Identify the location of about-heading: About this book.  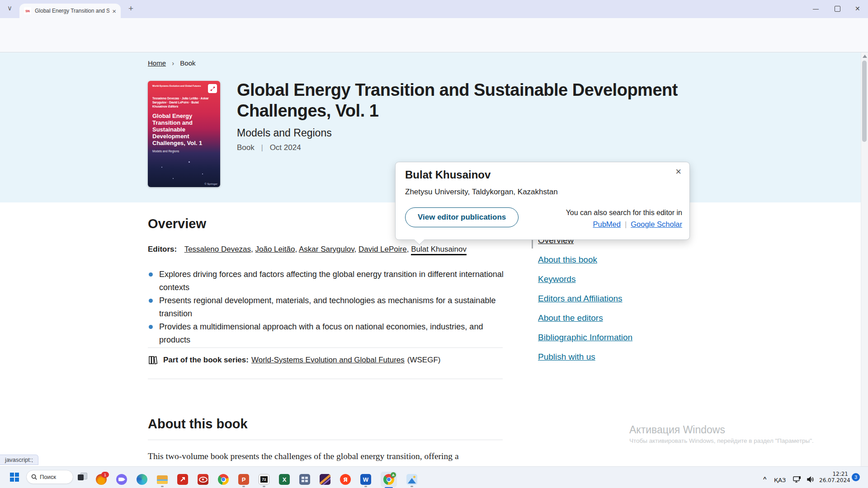
(198, 424).